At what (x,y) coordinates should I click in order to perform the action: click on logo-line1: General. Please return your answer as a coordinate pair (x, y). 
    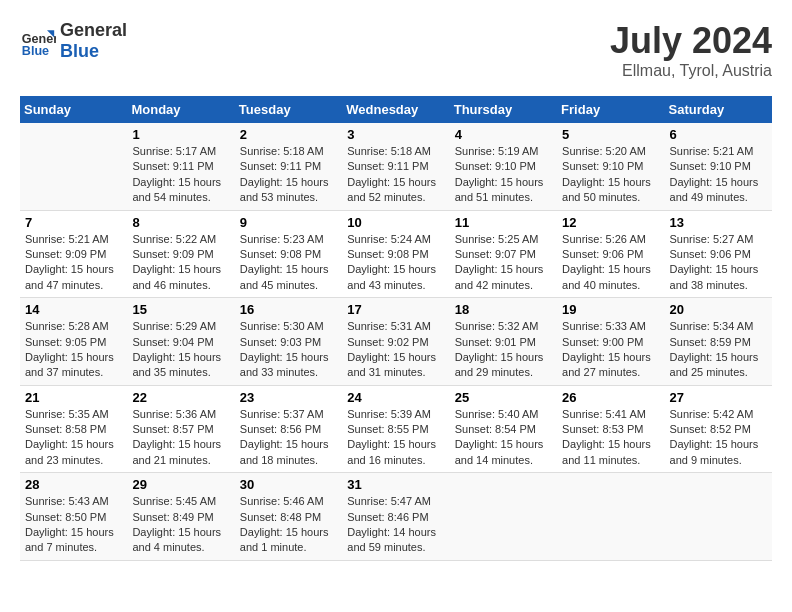
    Looking at the image, I should click on (94, 30).